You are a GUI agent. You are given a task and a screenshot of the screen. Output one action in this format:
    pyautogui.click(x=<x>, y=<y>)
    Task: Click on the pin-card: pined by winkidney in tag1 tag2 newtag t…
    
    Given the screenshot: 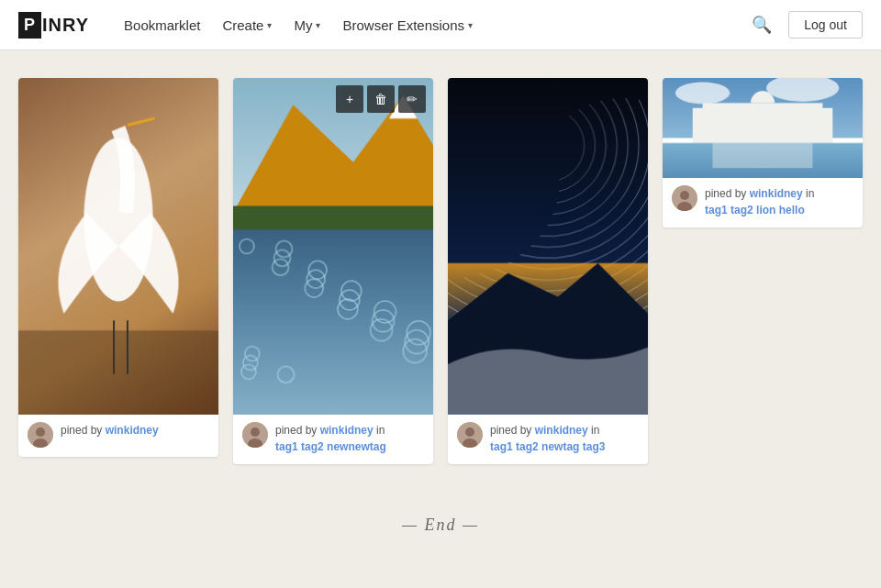 What is the action you would take?
    pyautogui.click(x=548, y=272)
    